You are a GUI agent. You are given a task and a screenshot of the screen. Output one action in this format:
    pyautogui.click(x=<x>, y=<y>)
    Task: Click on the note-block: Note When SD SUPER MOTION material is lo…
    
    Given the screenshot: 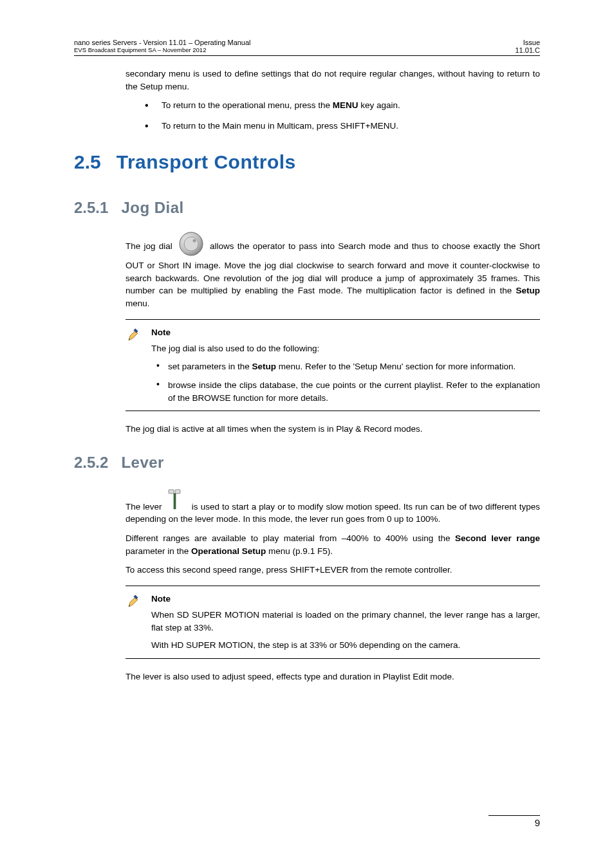 What is the action you would take?
    pyautogui.click(x=333, y=622)
    